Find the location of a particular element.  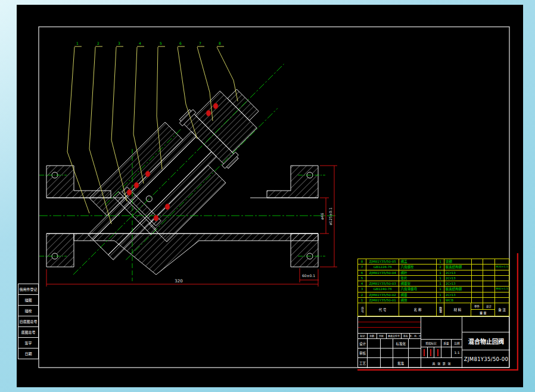

balloon-numbers: 1 2 3 4 5 6 7 8 is located at coordinates (149, 43).